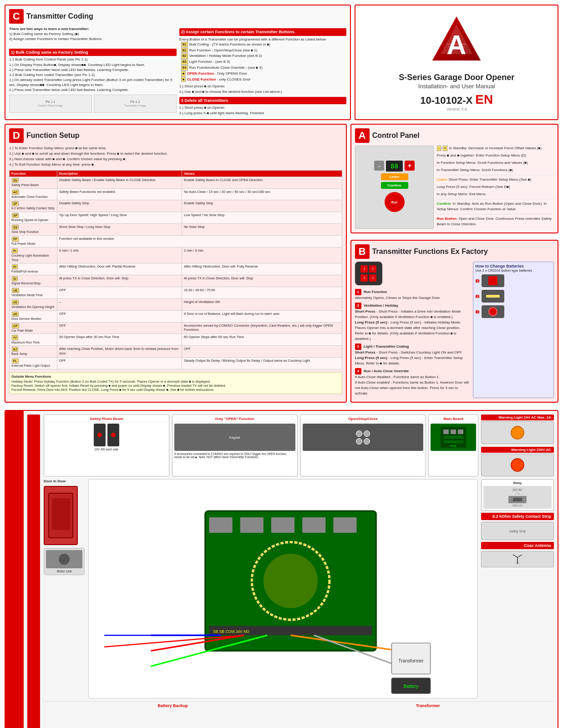  What do you see at coordinates (64, 559) in the screenshot?
I see `motor-icon` at bounding box center [64, 559].